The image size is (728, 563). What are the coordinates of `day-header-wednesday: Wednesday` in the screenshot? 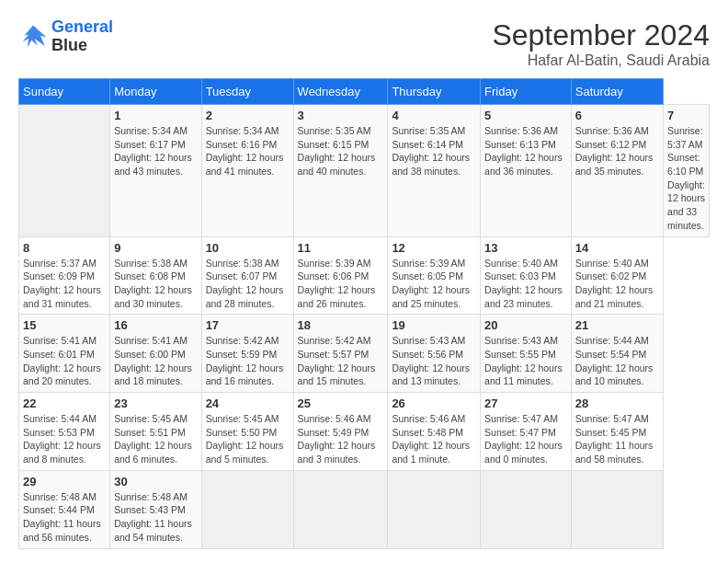 It's located at (340, 92).